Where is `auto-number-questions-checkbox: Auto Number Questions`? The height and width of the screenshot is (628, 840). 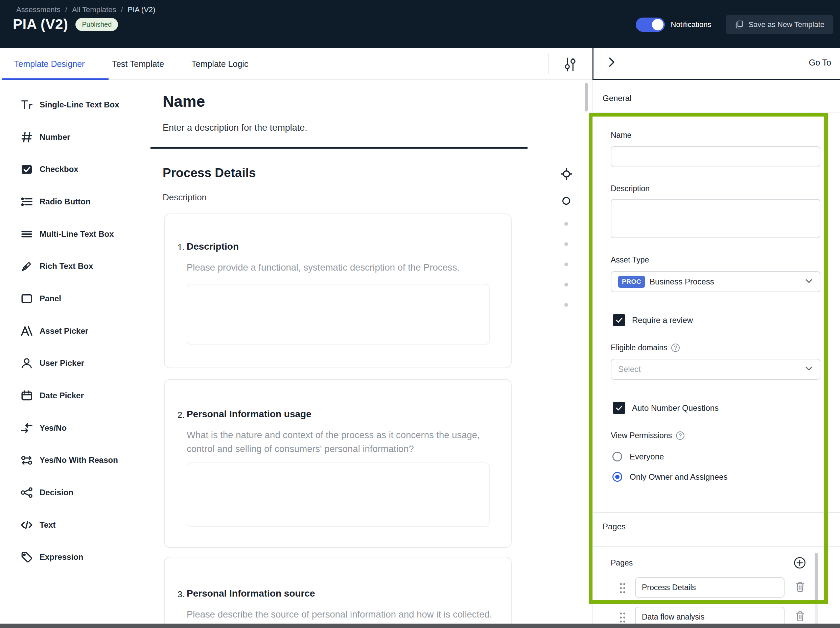
auto-number-questions-checkbox: Auto Number Questions is located at coordinates (666, 408).